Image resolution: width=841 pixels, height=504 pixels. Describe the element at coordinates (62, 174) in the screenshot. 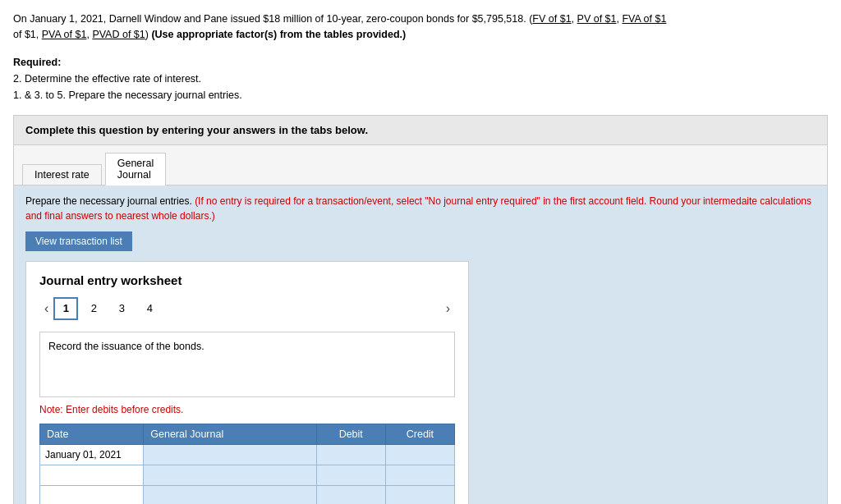

I see `tab-interest-rate: Interest rate` at that location.